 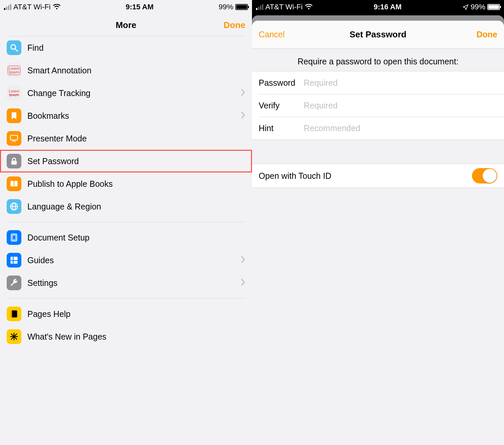 What do you see at coordinates (14, 283) in the screenshot?
I see `settings-icon` at bounding box center [14, 283].